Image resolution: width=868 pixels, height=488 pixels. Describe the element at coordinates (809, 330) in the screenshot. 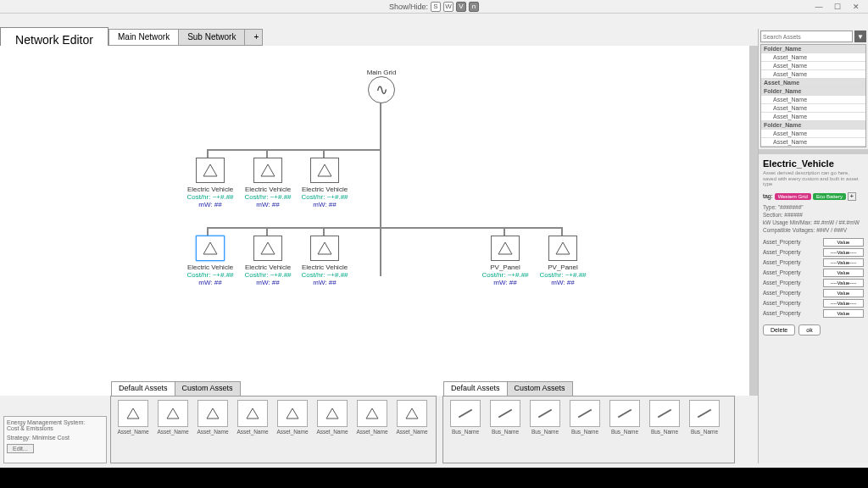

I see `ok-button: ok` at that location.